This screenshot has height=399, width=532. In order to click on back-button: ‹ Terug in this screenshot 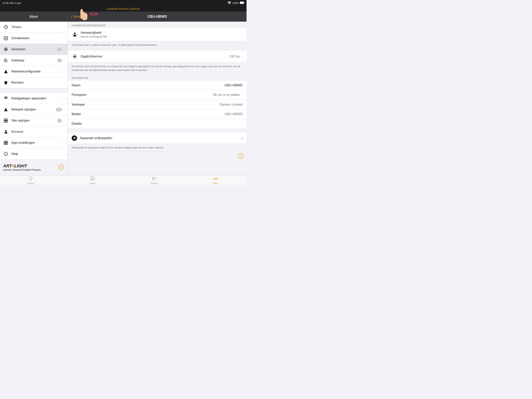, I will do `click(76, 17)`.